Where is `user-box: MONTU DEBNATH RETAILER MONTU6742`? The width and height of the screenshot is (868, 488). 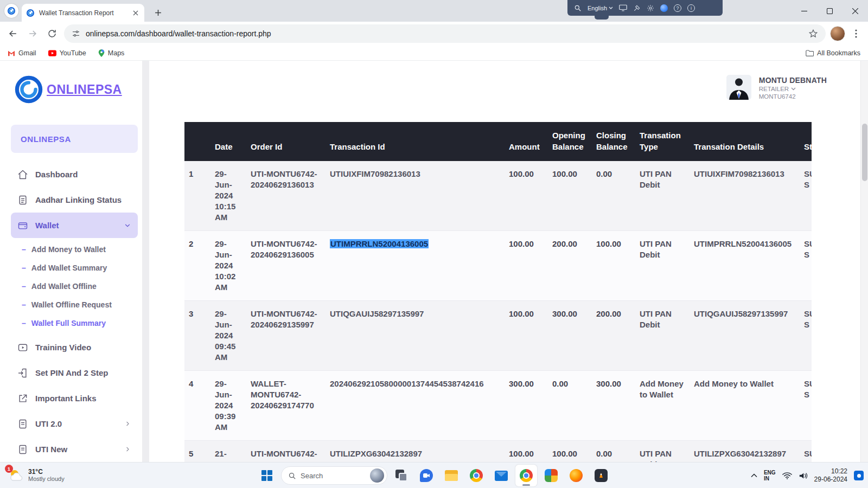
user-box: MONTU DEBNATH RETAILER MONTU6742 is located at coordinates (777, 87).